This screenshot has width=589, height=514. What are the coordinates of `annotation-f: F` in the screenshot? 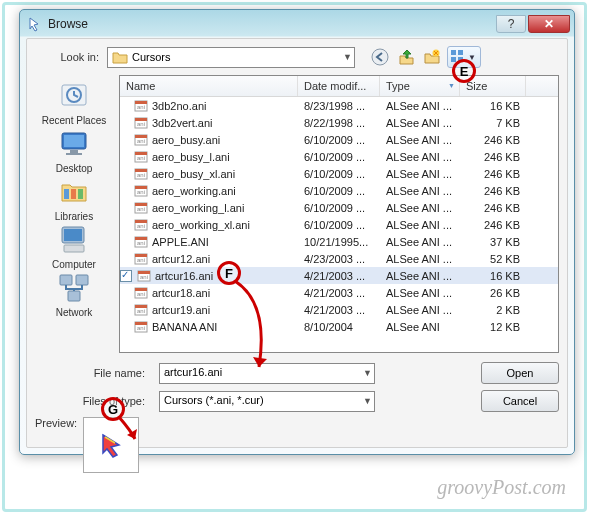 It's located at (229, 273).